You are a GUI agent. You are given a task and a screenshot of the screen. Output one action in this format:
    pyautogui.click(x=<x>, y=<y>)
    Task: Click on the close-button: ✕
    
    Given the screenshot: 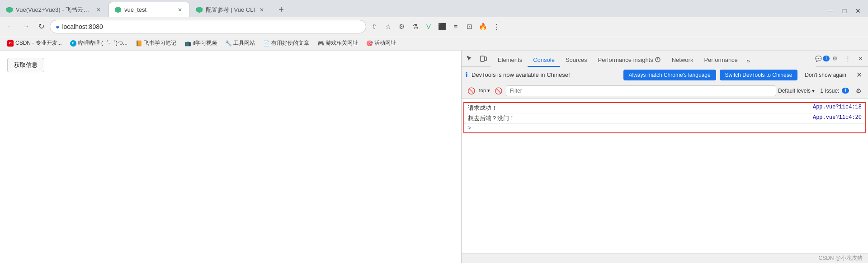 What is the action you would take?
    pyautogui.click(x=858, y=11)
    